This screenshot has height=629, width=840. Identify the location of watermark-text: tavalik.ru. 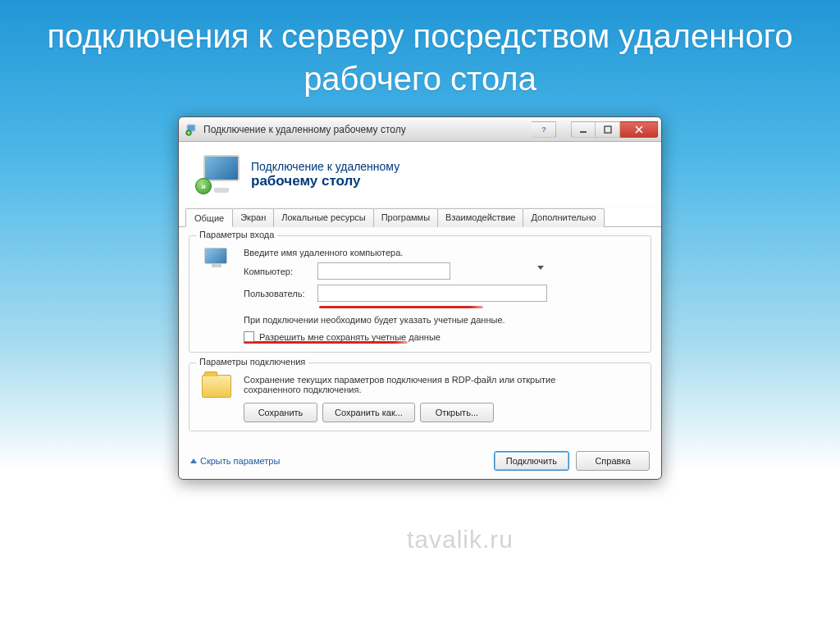
(460, 540).